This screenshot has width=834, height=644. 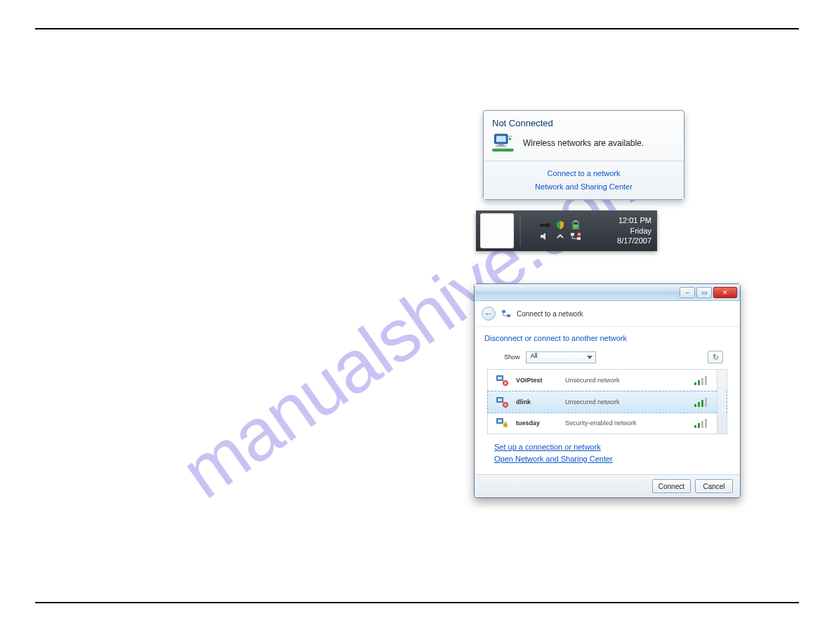 What do you see at coordinates (576, 225) in the screenshot?
I see `battery-icon` at bounding box center [576, 225].